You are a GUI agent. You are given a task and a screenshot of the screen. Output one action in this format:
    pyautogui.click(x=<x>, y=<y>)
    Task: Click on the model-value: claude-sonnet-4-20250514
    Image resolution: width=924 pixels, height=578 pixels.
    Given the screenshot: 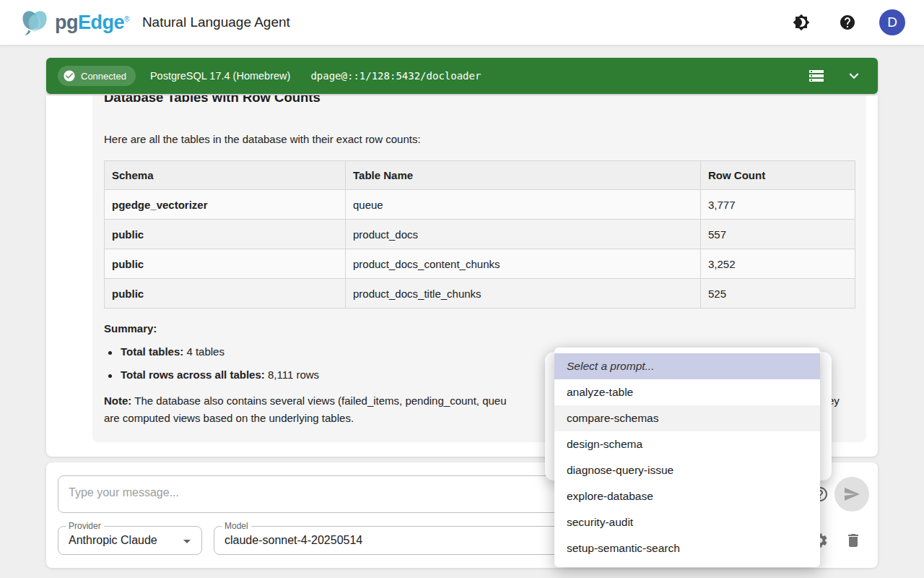 What is the action you would take?
    pyautogui.click(x=293, y=540)
    